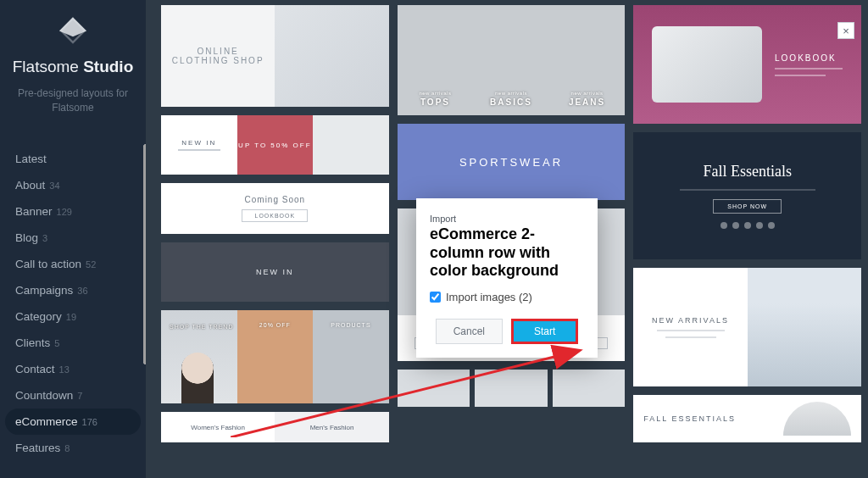 This screenshot has height=478, width=868. I want to click on logo-icon, so click(73, 32).